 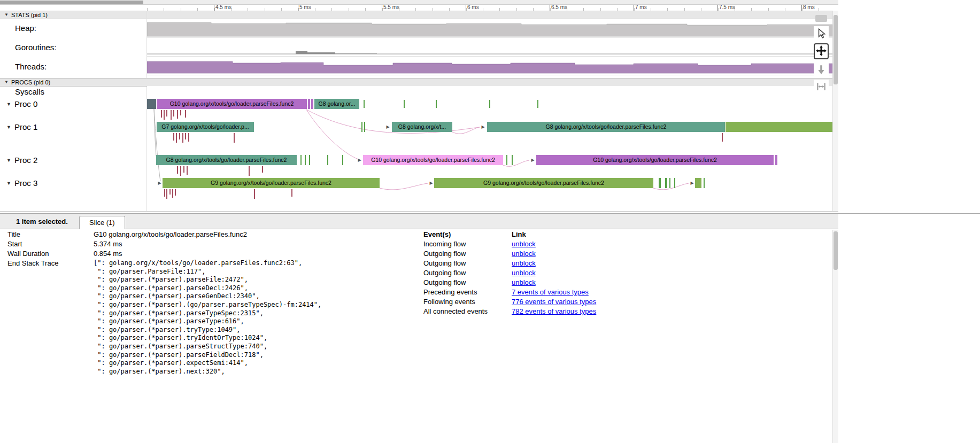 I want to click on slice-proc2-g10a: G10 golang.org/x/tools/go/loader.parseFi…, so click(x=433, y=160).